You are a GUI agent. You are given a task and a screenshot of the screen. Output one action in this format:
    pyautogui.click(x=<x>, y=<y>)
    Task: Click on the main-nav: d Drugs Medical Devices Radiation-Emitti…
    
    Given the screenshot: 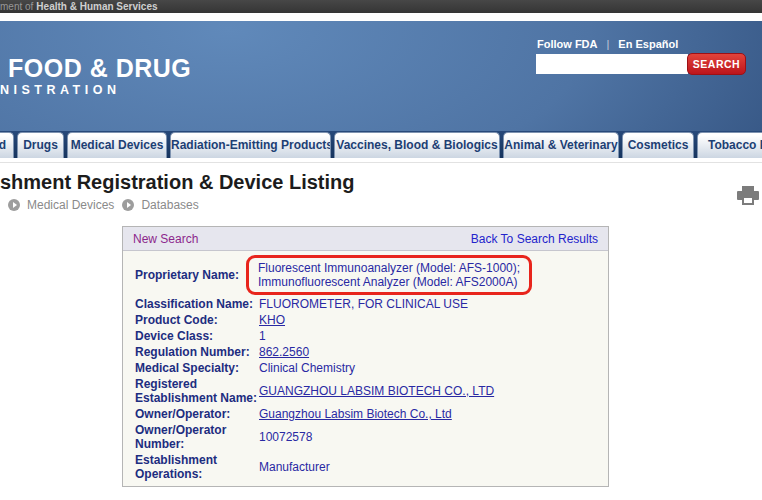 What is the action you would take?
    pyautogui.click(x=381, y=144)
    